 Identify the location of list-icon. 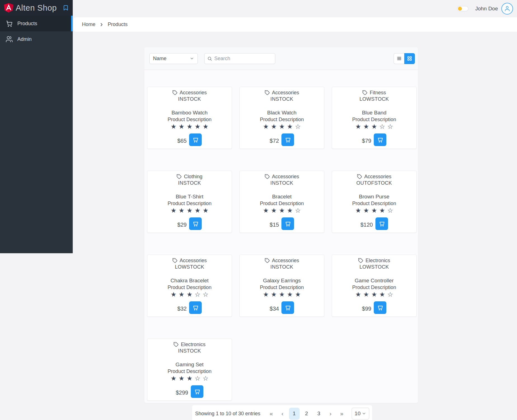
(399, 58).